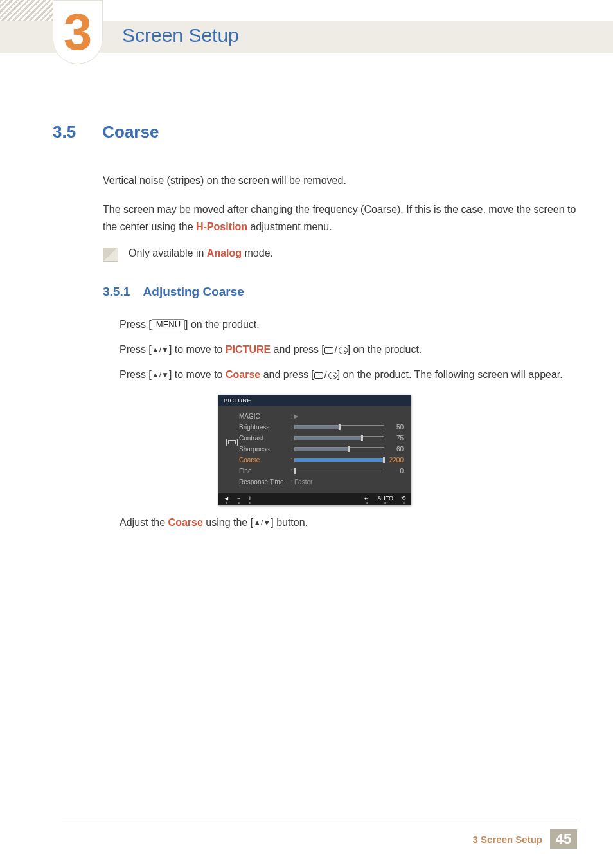 Image resolution: width=613 pixels, height=868 pixels. What do you see at coordinates (144, 522) in the screenshot?
I see `adj-a: Adjust the` at bounding box center [144, 522].